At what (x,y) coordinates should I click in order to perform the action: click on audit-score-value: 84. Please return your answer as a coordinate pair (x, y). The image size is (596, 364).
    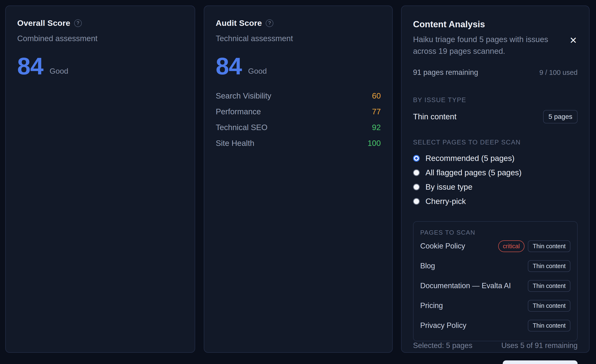
    Looking at the image, I should click on (229, 66).